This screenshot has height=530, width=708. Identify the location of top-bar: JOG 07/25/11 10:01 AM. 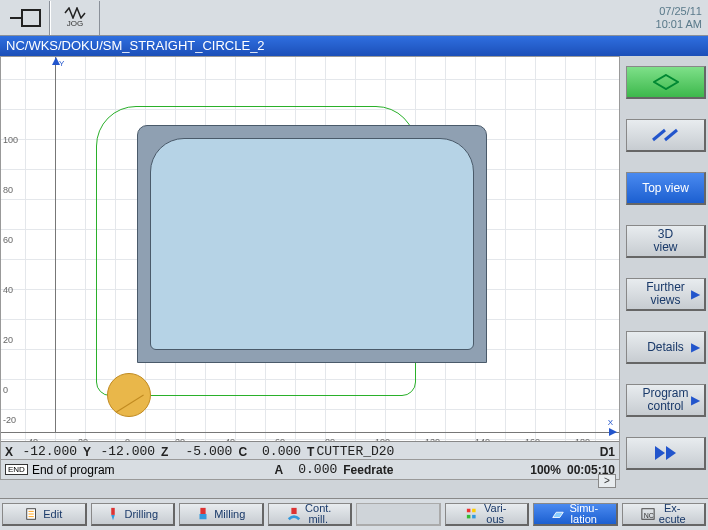
(354, 18).